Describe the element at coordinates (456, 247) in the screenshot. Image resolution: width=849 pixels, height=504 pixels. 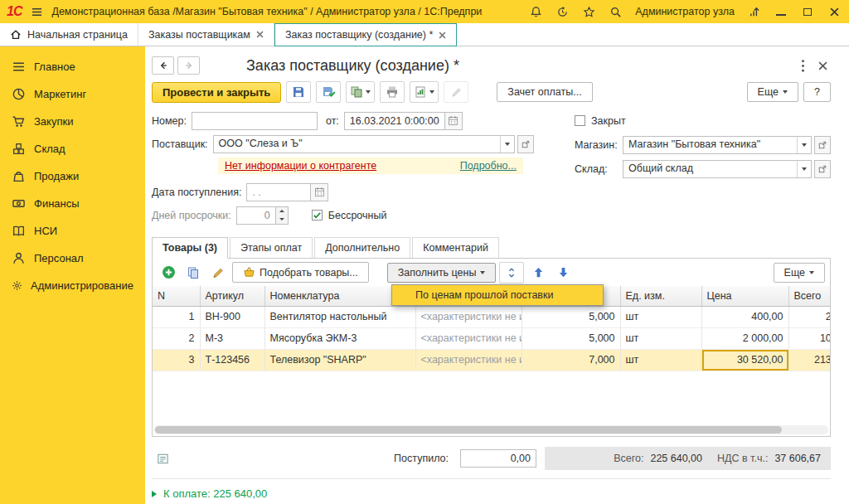
I see `tab-comment: Комментарий` at that location.